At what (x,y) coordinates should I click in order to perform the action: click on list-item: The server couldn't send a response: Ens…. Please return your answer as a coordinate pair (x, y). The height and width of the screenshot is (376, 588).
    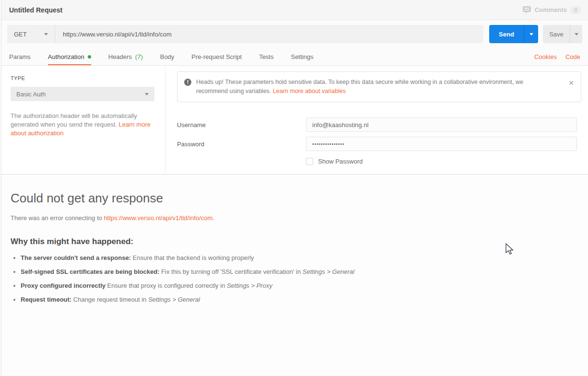
    Looking at the image, I should click on (299, 258).